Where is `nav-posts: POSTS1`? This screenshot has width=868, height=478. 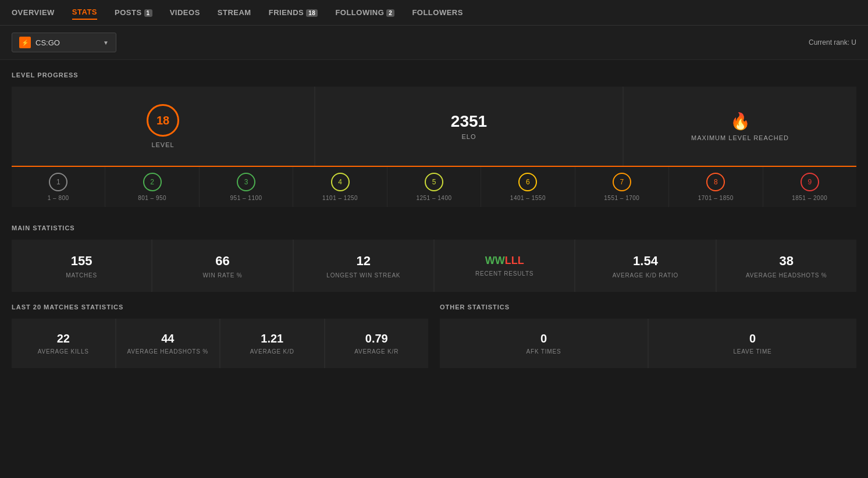 nav-posts: POSTS1 is located at coordinates (134, 13).